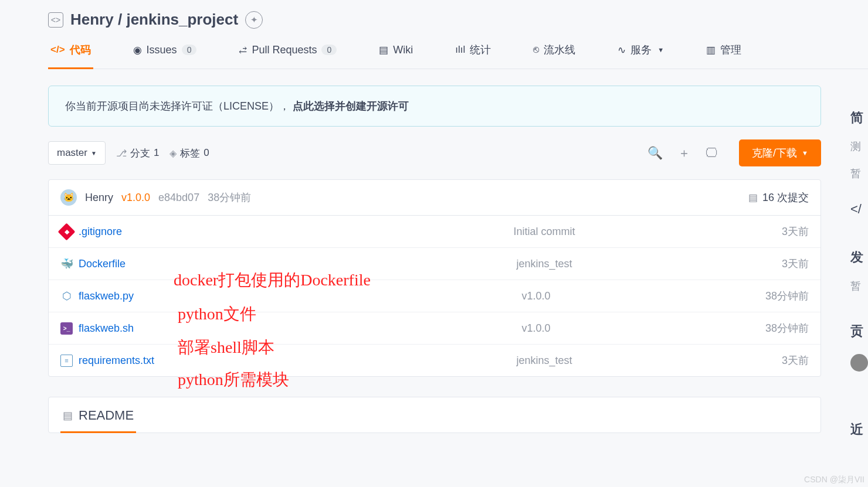  I want to click on commit-version: v1.0.0, so click(136, 198).